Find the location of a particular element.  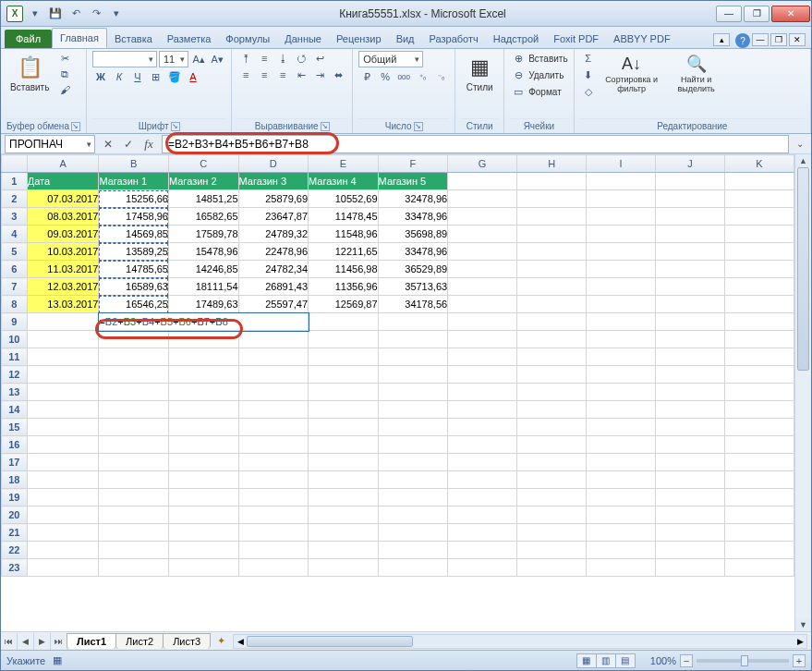

cell-I5 is located at coordinates (621, 251).